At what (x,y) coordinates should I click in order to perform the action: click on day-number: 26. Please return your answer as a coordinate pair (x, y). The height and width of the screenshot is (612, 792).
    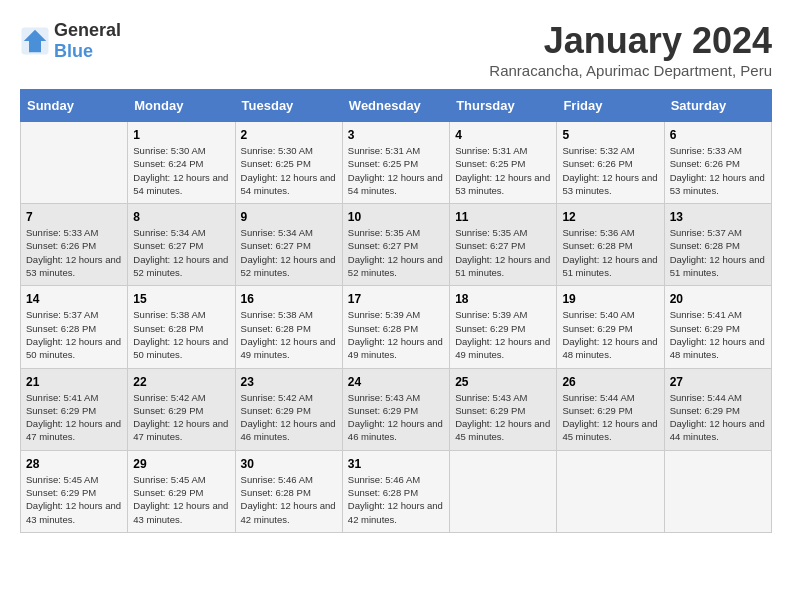
    Looking at the image, I should click on (610, 382).